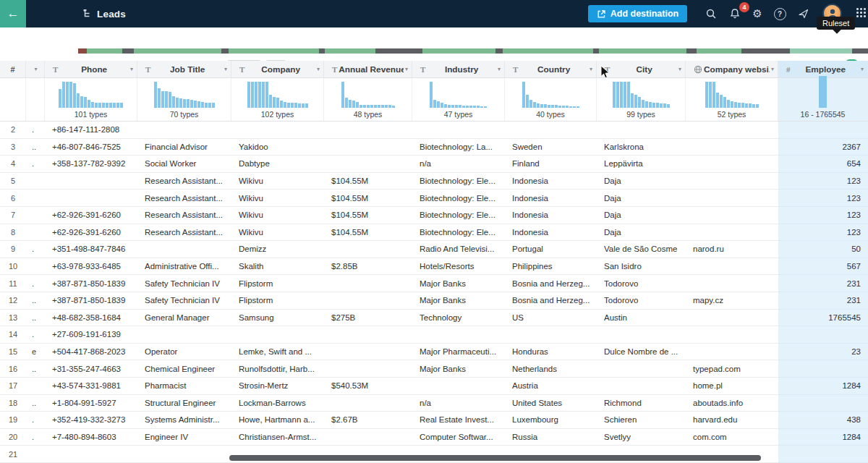 This screenshot has width=868, height=463. I want to click on cell-country: Portugal, so click(551, 250).